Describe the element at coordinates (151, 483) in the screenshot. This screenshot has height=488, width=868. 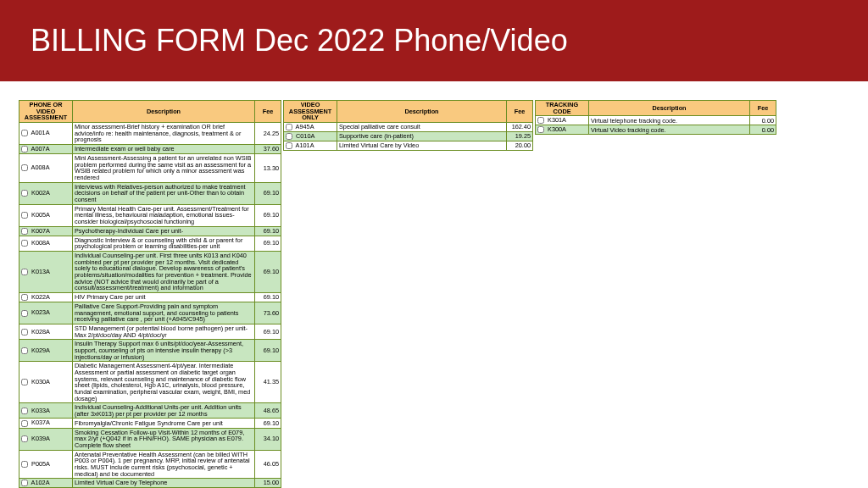
I see `table-row: A102ALimited Virtual Care by Telephone15…` at that location.